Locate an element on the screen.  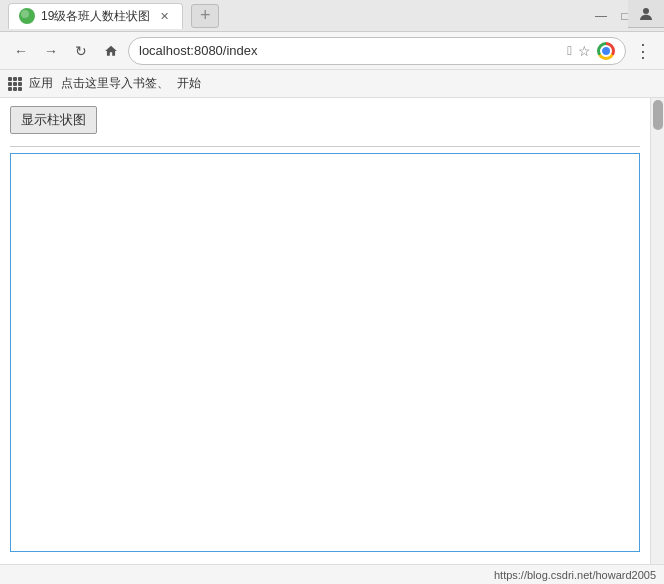
menu-button: ⋮ is located at coordinates (643, 51).